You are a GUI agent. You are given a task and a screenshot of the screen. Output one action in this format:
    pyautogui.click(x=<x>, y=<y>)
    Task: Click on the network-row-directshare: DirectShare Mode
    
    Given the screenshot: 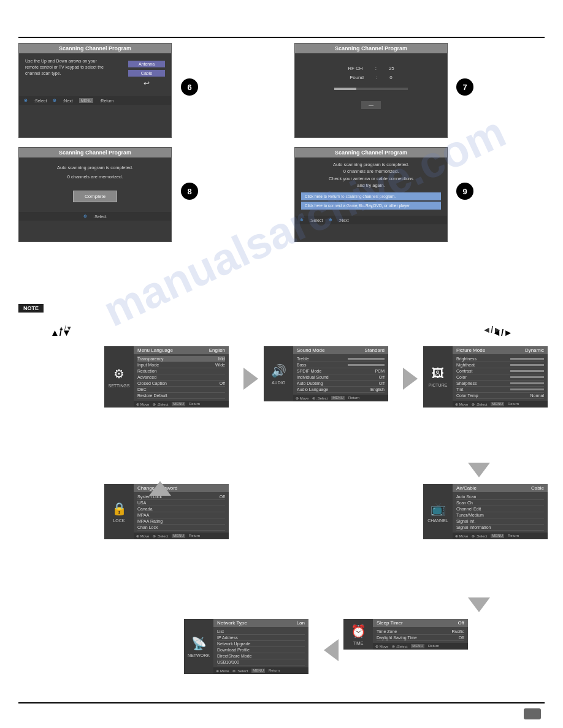 What is the action you would take?
    pyautogui.click(x=261, y=656)
    